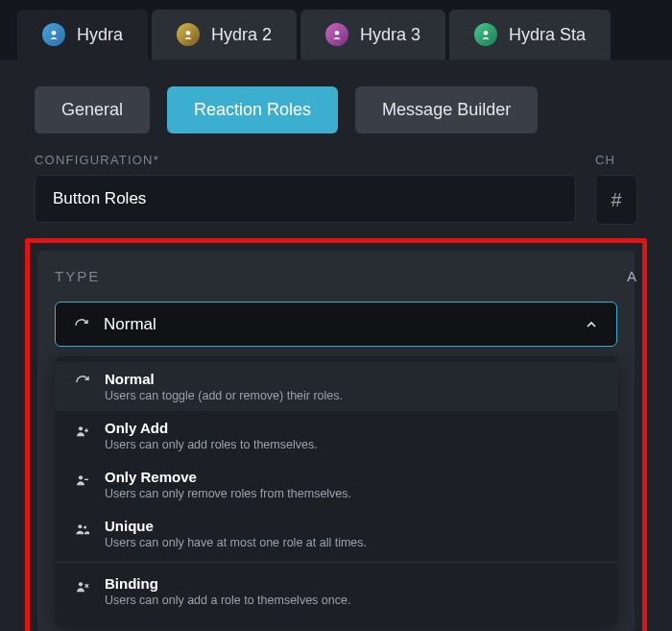 Image resolution: width=672 pixels, height=631 pixels. What do you see at coordinates (92, 109) in the screenshot?
I see `subtab-general: General` at bounding box center [92, 109].